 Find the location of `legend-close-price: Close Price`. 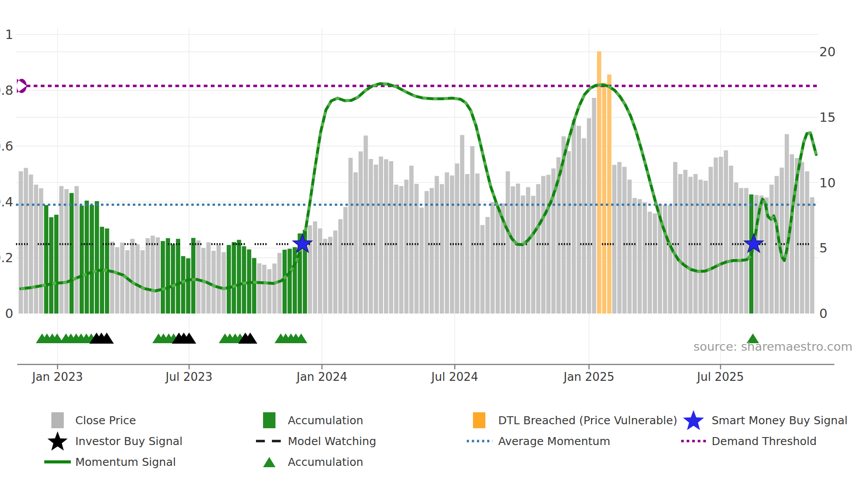

legend-close-price: Close Price is located at coordinates (105, 421).